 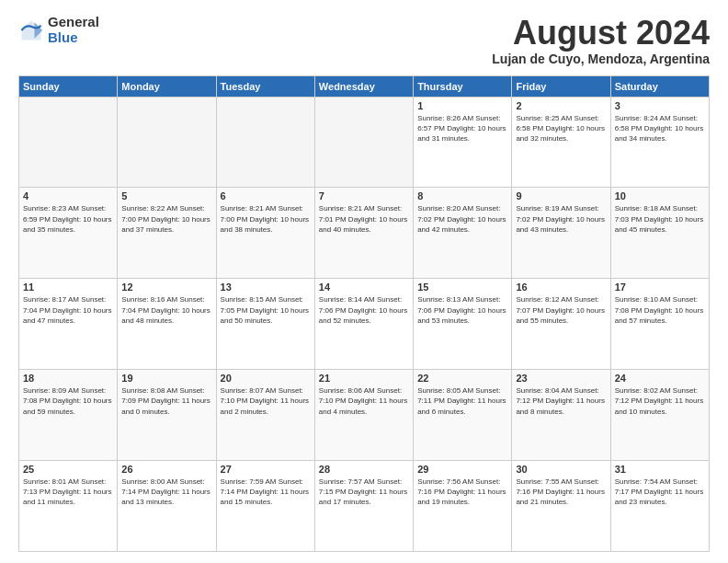 What do you see at coordinates (561, 492) in the screenshot?
I see `day-info: Sunrise: 7:55 AM Sunset: 7:16 PM Dayligh…` at bounding box center [561, 492].